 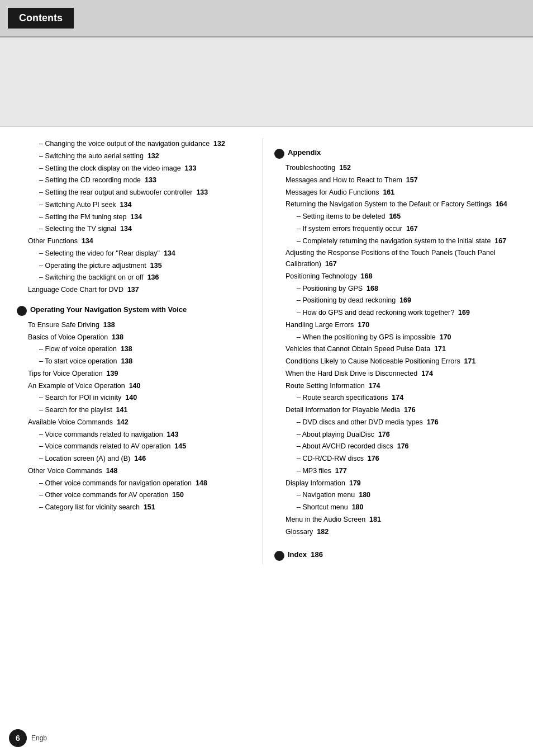 What do you see at coordinates (22, 311) in the screenshot?
I see `section15-bullet` at bounding box center [22, 311].